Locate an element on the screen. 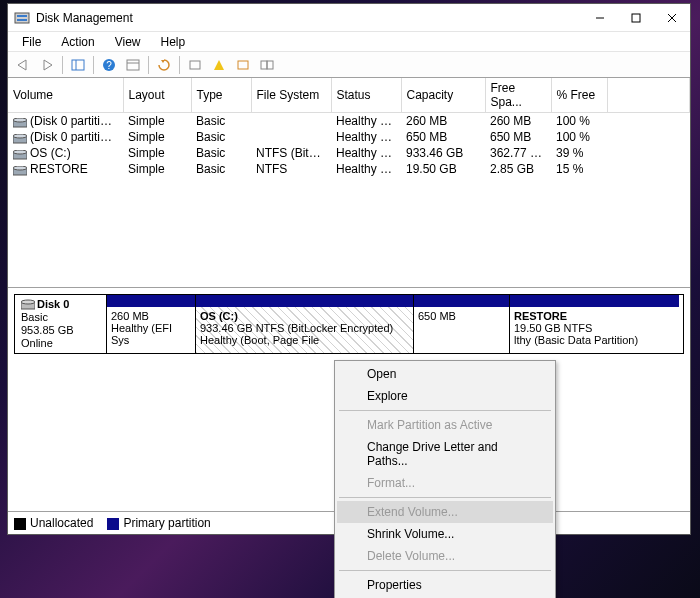  context-menu-item: Open is located at coordinates (445, 374).